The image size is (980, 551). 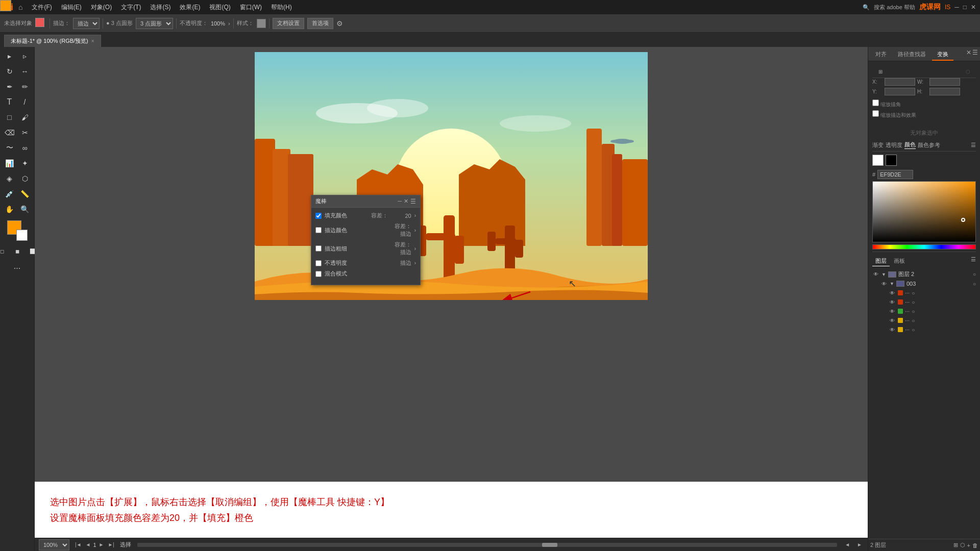 I want to click on sublayer-003-name: 003, so click(x=939, y=284).